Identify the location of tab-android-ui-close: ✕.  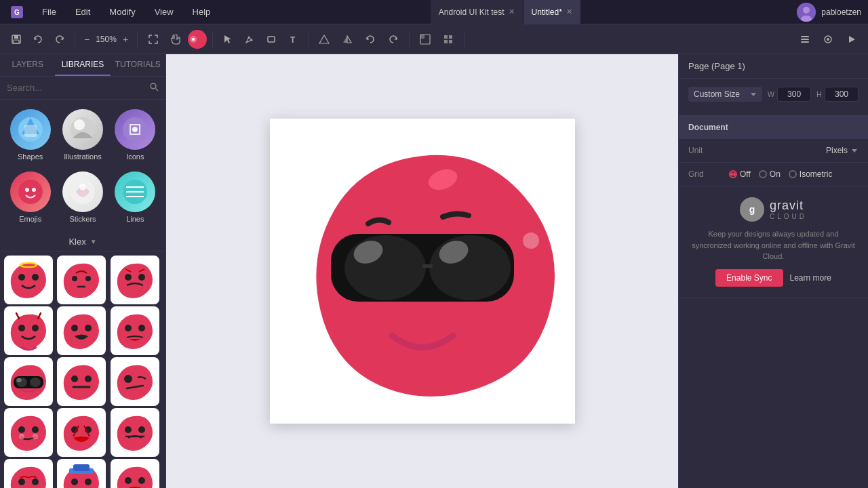
(511, 12).